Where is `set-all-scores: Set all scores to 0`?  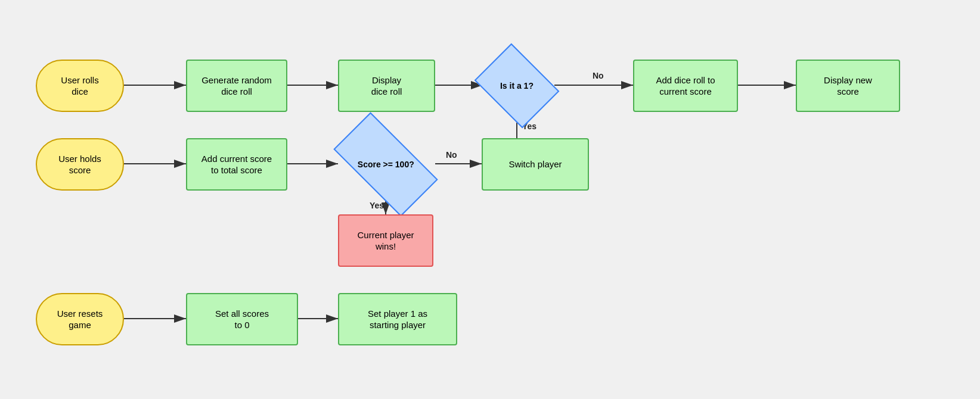 set-all-scores: Set all scores to 0 is located at coordinates (242, 319).